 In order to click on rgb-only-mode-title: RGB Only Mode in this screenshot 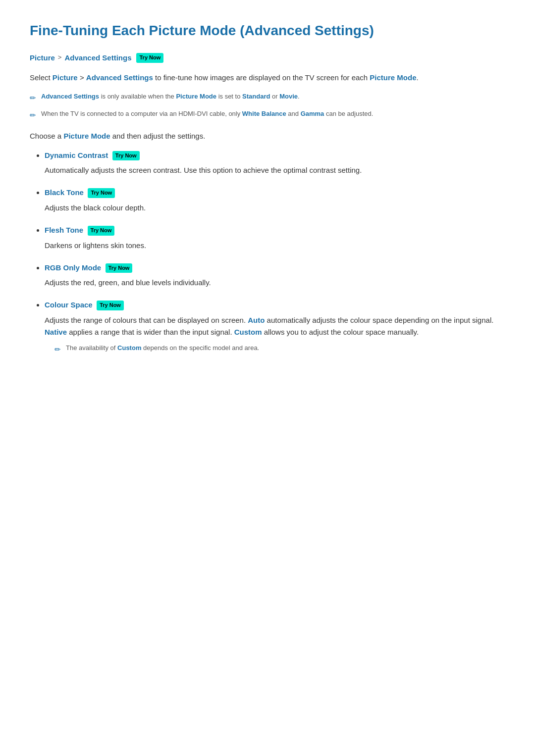, I will do `click(73, 267)`.